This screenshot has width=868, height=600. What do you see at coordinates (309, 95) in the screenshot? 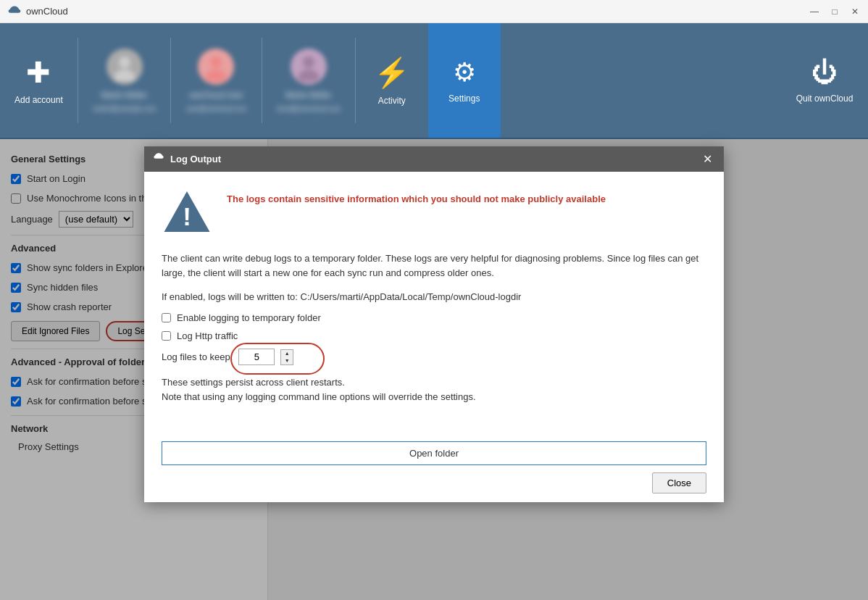
I see `account-3-name: Martin Müller` at bounding box center [309, 95].